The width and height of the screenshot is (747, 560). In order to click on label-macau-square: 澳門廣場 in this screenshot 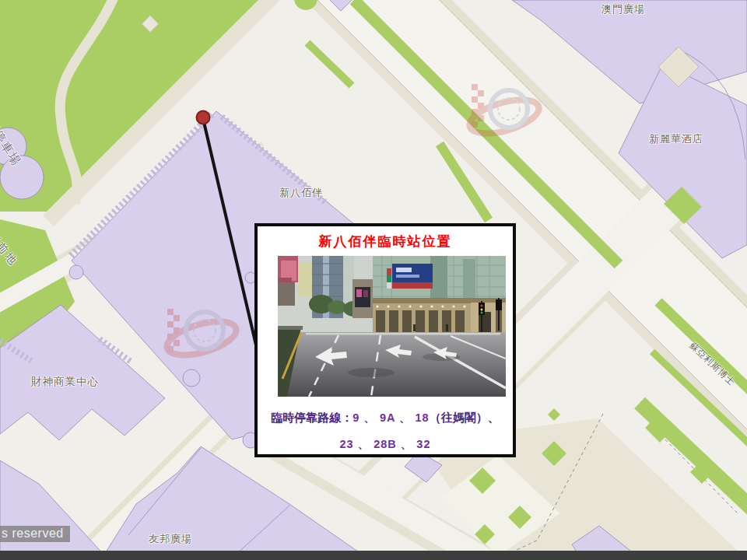, I will do `click(623, 9)`.